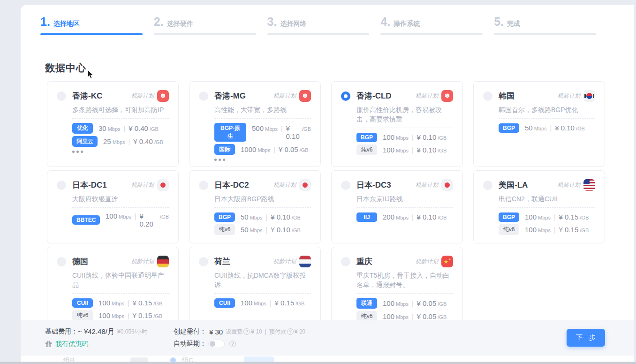 The height and width of the screenshot is (364, 636). Describe the element at coordinates (539, 207) in the screenshot. I see `datacenter-card: 美国-LA机龄计划电信CN2，联通CUIIBGP100Mbps|¥ 0.15/G…` at that location.